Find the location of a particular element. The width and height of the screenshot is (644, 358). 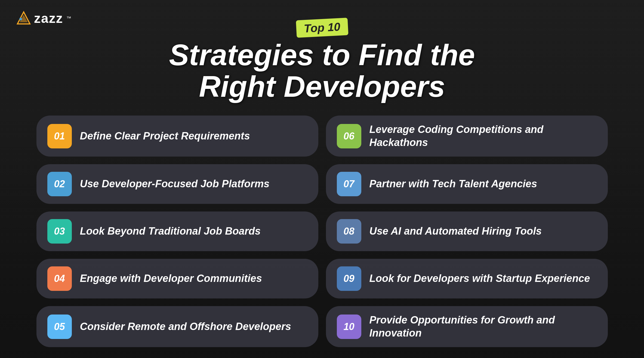

card-badge-10: 10 is located at coordinates (349, 327).